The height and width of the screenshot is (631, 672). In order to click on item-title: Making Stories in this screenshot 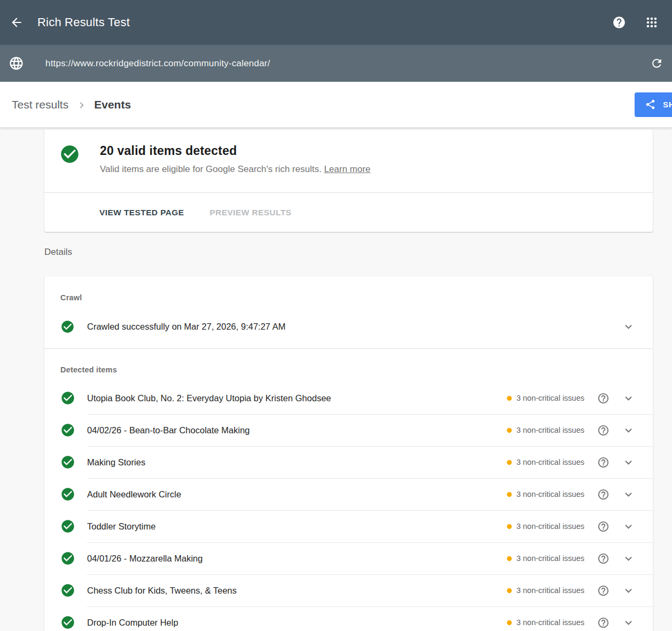, I will do `click(297, 463)`.